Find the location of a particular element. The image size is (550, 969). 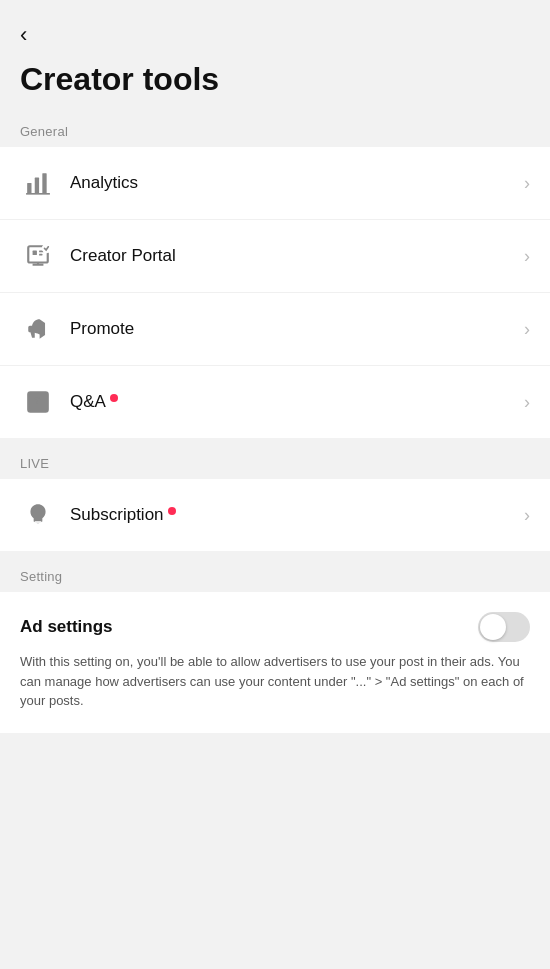

back-button: ‹ is located at coordinates (24, 35).